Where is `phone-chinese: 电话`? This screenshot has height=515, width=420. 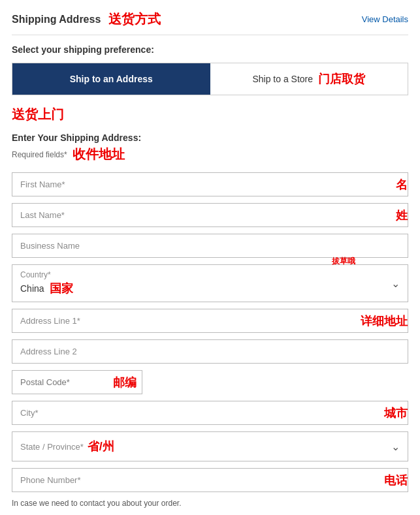
phone-chinese: 电话 is located at coordinates (396, 480).